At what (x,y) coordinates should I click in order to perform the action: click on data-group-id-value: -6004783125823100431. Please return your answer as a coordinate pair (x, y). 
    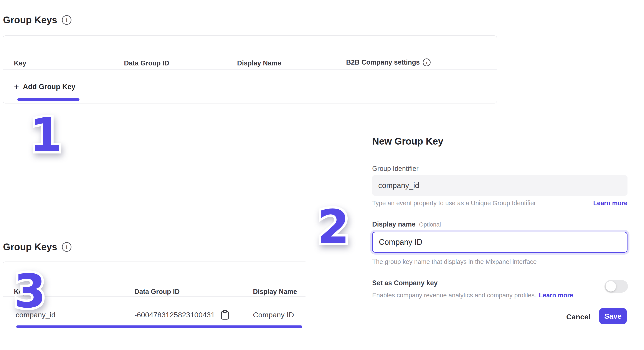
    Looking at the image, I should click on (175, 315).